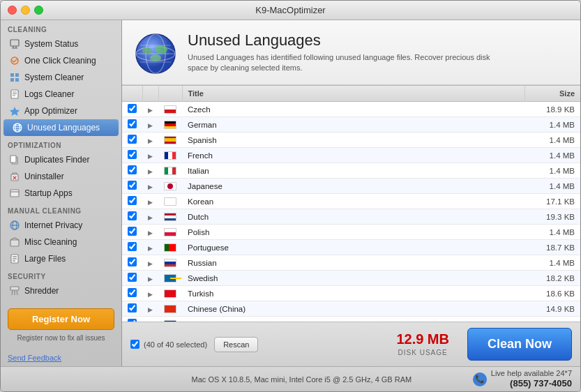 This screenshot has height=392, width=581. What do you see at coordinates (353, 93) in the screenshot?
I see `col-title: Title` at bounding box center [353, 93].